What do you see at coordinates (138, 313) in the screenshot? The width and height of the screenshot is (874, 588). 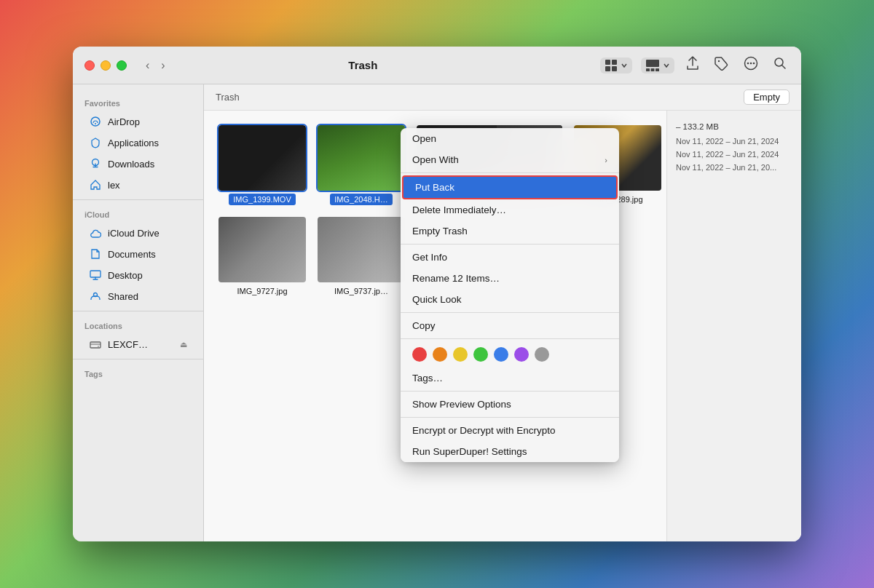 I see `sidebar: Favorites AirDrop Appli` at bounding box center [138, 313].